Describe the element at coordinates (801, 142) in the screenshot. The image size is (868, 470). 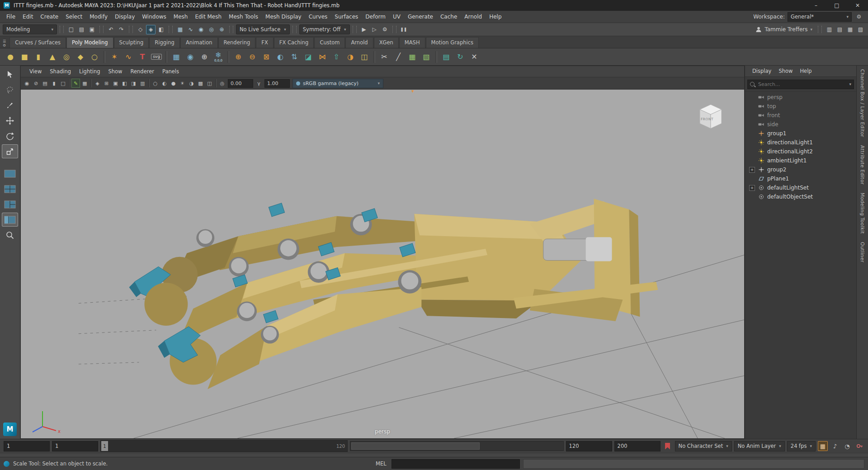
I see `outliner-item-directionallight1: directionalLight1` at that location.